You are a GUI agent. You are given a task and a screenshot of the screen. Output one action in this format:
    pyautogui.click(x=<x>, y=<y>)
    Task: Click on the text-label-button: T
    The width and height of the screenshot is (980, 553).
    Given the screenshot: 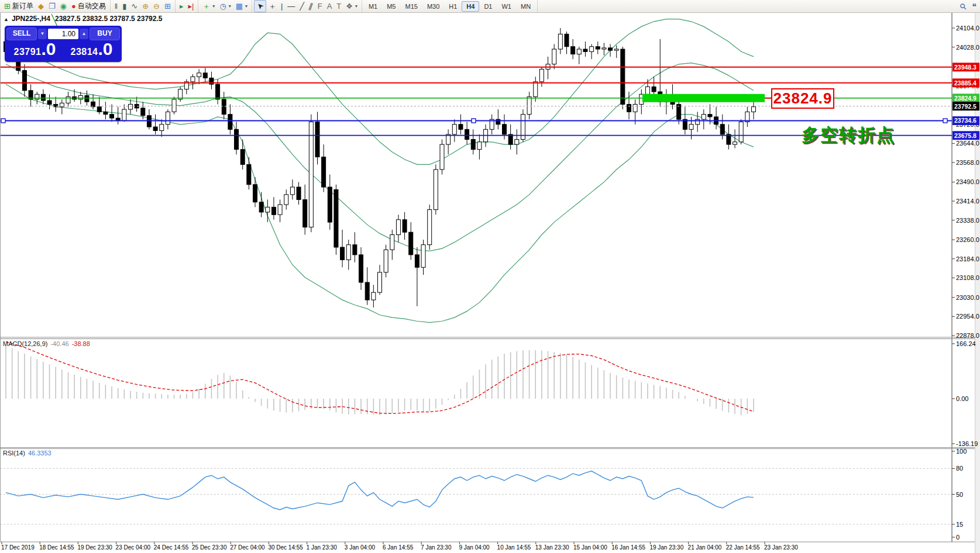 What is the action you would take?
    pyautogui.click(x=339, y=6)
    